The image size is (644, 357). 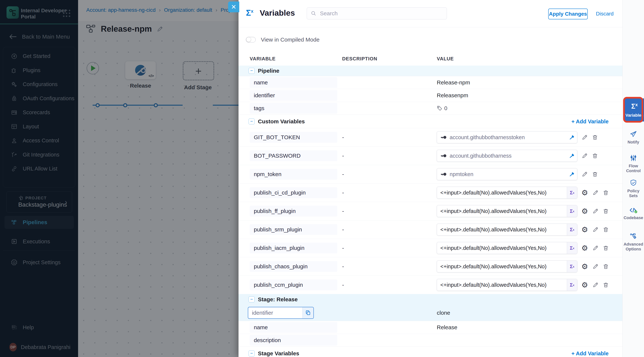 I want to click on secret-value-input: account.githubbotharness, so click(x=507, y=156).